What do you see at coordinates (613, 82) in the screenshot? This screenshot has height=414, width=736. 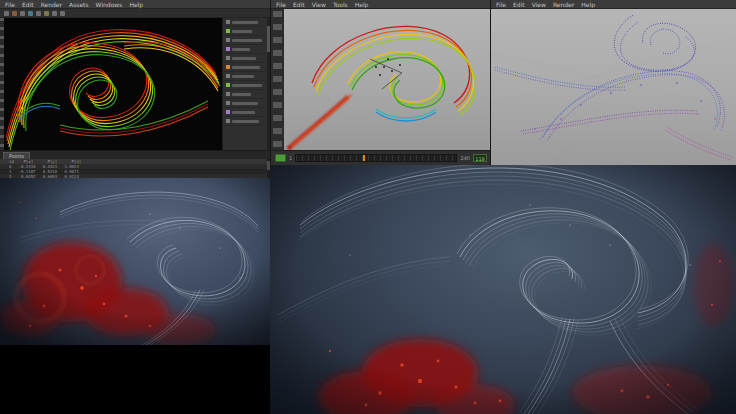 I see `window-blue-particles: File Edit View Render Help` at bounding box center [613, 82].